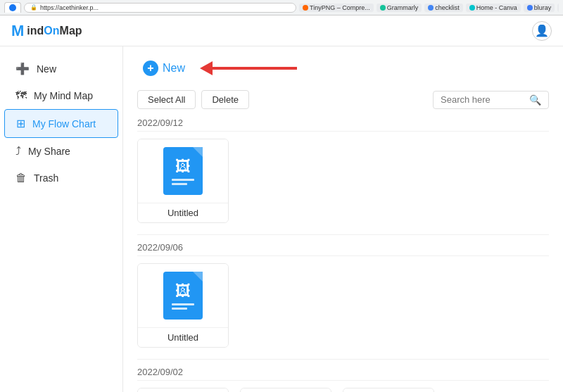 This screenshot has height=392, width=563. Describe the element at coordinates (23, 69) in the screenshot. I see `new-icon: ➕` at that location.